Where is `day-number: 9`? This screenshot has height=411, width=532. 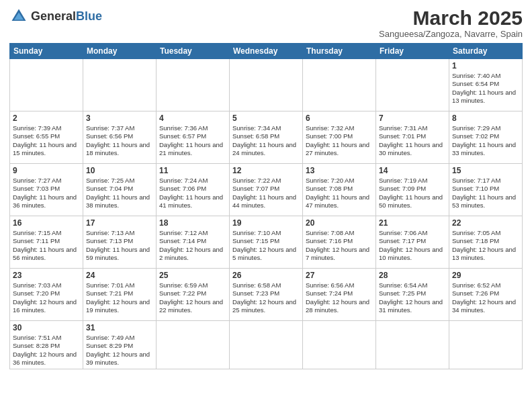 day-number: 9 is located at coordinates (46, 171).